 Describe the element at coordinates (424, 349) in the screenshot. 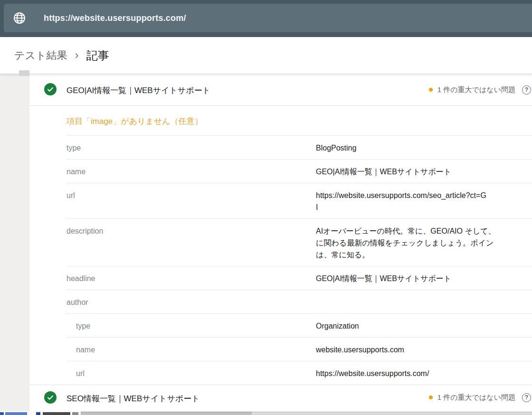

I see `row-value: website.usersupports.com` at that location.